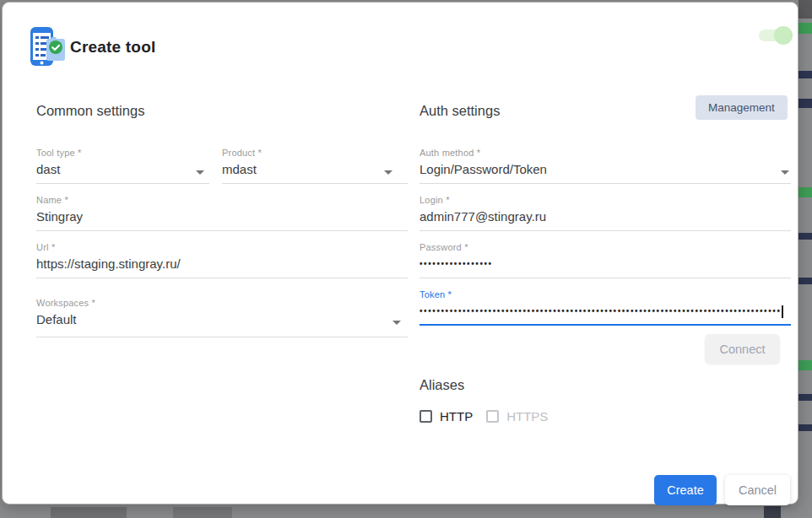 This screenshot has height=518, width=812. What do you see at coordinates (222, 303) in the screenshot?
I see `workspaces-label: Workspaces *` at bounding box center [222, 303].